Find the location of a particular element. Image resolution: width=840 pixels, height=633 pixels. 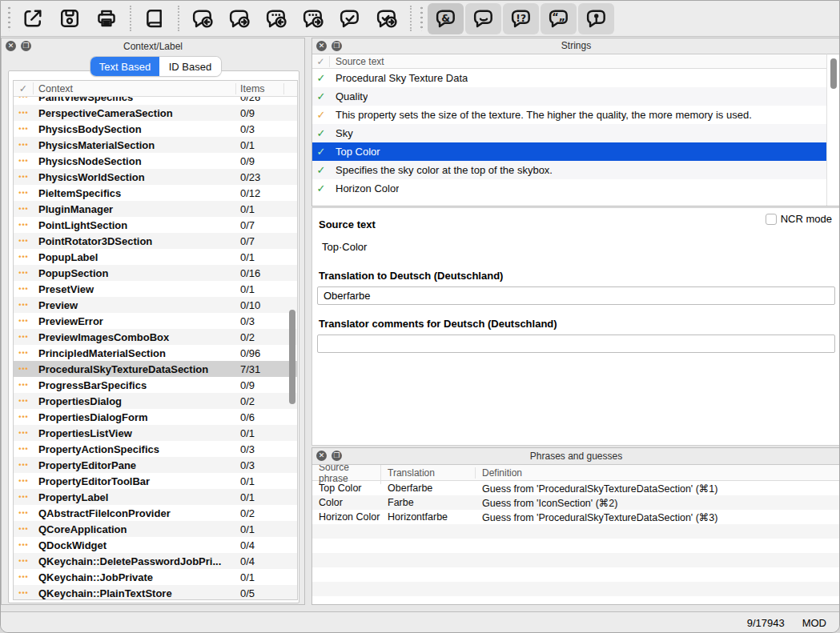

translator-comments-input is located at coordinates (577, 344).